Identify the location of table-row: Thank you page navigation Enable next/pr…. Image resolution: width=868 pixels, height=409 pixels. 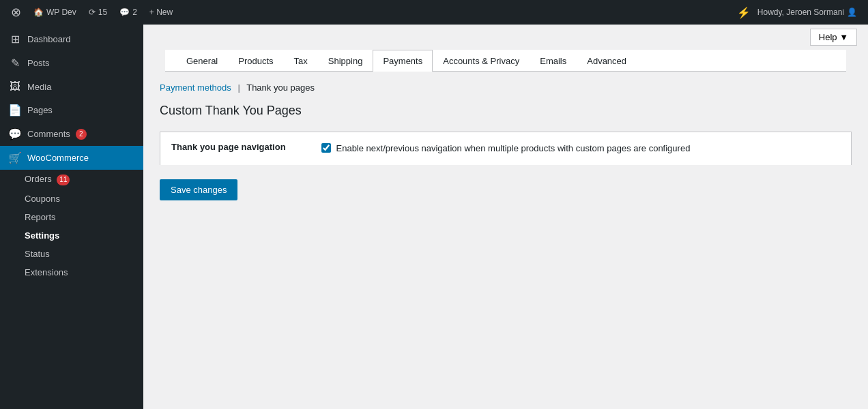
(506, 149).